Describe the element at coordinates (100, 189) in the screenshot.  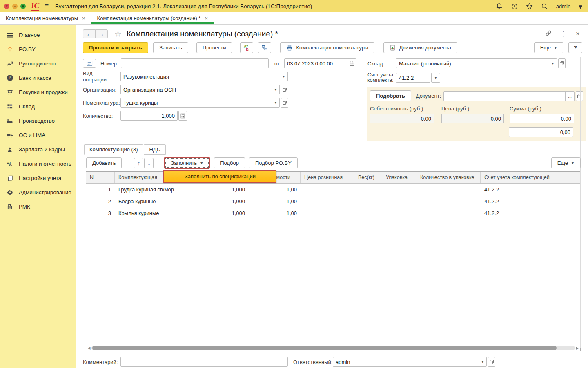
I see `table-cell: 1` at that location.